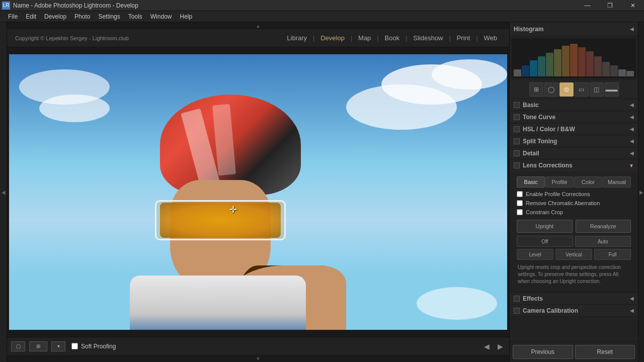 The image size is (644, 362). Describe the element at coordinates (613, 254) in the screenshot. I see `full-transform-button: Full` at that location.